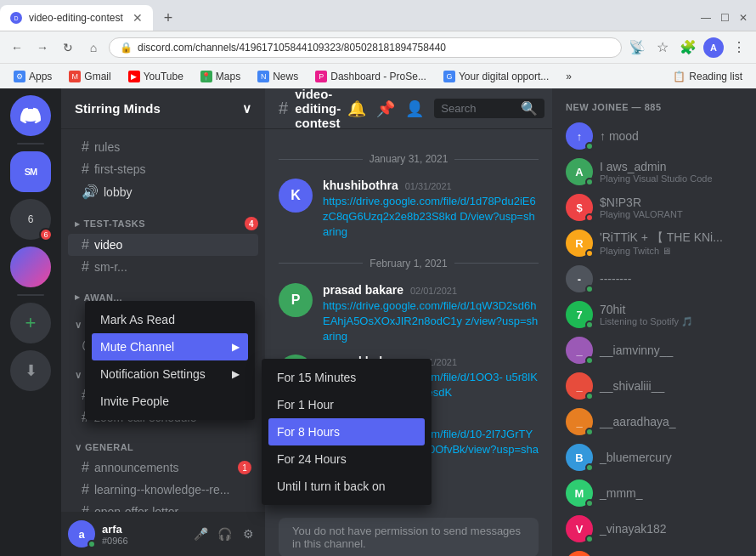 The width and height of the screenshot is (756, 556). I want to click on member-mmm: M _mmm_, so click(654, 493).